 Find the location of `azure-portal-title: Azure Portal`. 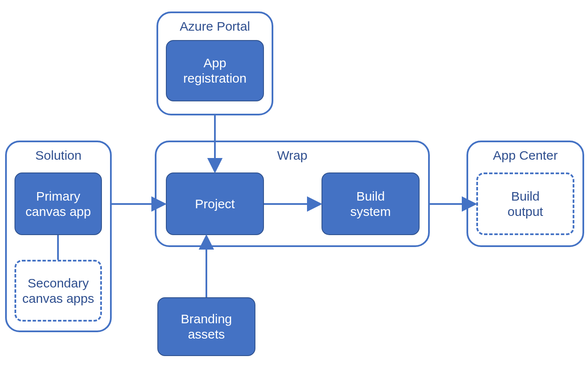

azure-portal-title: Azure Portal is located at coordinates (215, 26).